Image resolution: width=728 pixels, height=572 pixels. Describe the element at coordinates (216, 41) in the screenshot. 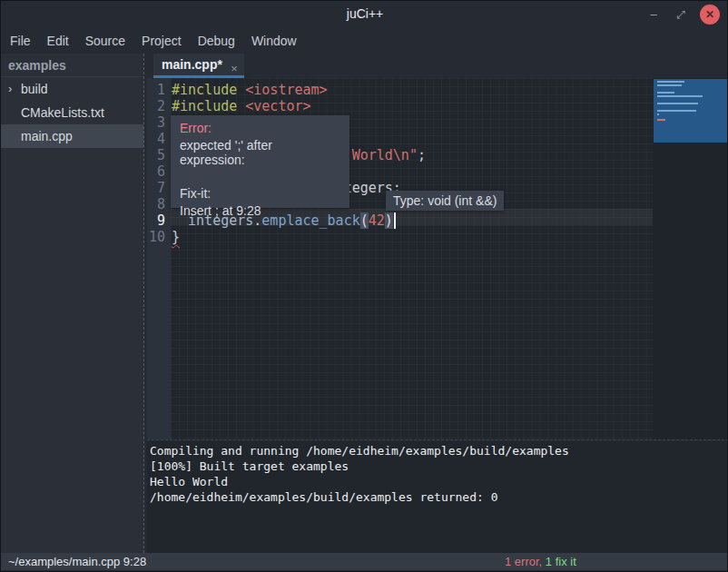

I see `menu-item-debug: Debug` at that location.